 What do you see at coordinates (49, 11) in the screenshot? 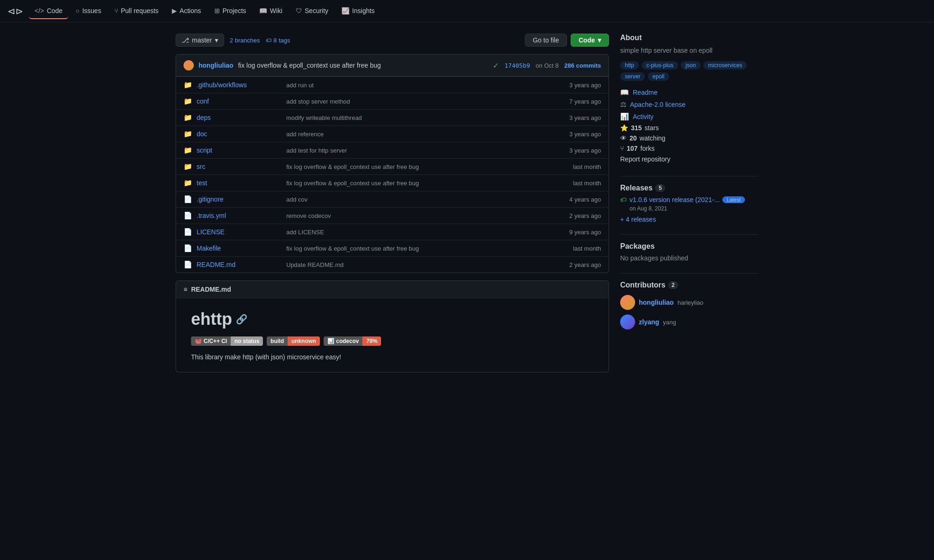
I see `nav-code: </> Code` at bounding box center [49, 11].